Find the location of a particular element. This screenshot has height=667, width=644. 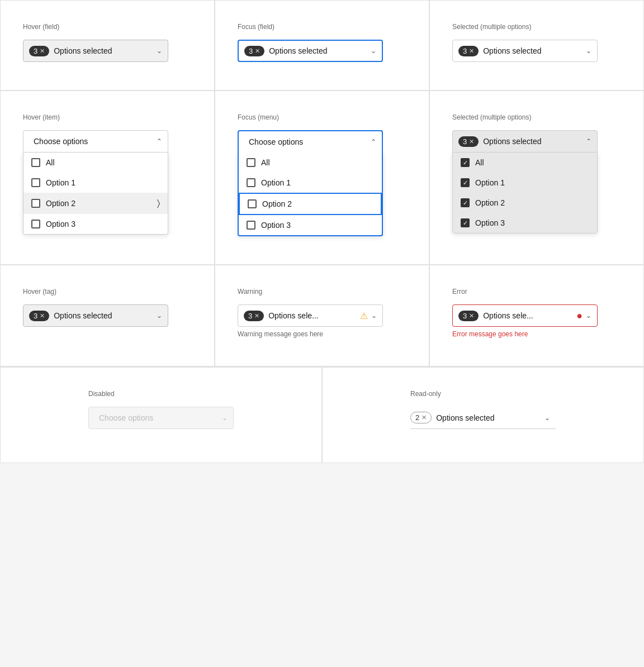

hover-item-option2-label: Option 2 is located at coordinates (60, 203).